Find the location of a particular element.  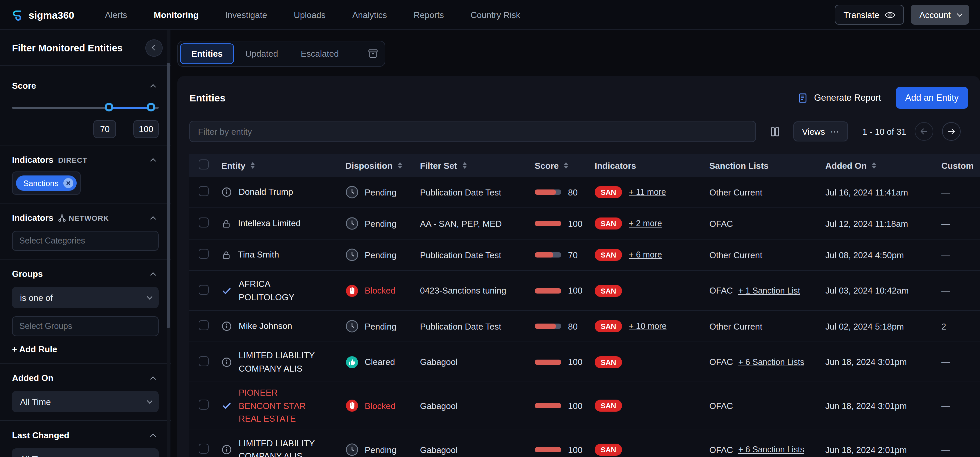

select-categories-input is located at coordinates (85, 241).